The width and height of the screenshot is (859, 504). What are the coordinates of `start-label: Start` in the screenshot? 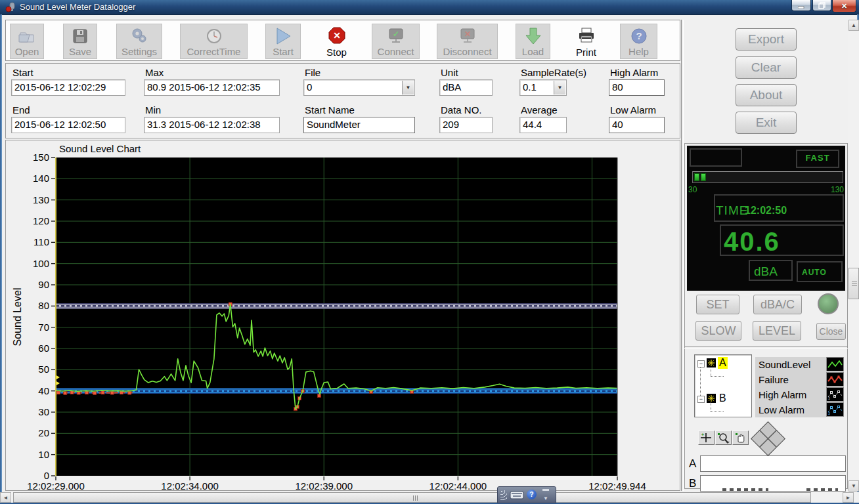 It's located at (23, 72).